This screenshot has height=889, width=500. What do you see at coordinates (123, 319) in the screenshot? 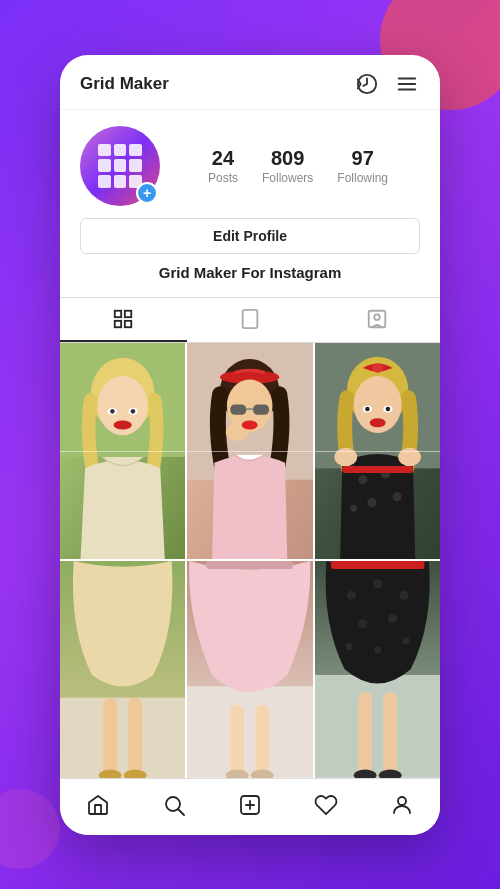
I see `grid-tab-icon` at bounding box center [123, 319].